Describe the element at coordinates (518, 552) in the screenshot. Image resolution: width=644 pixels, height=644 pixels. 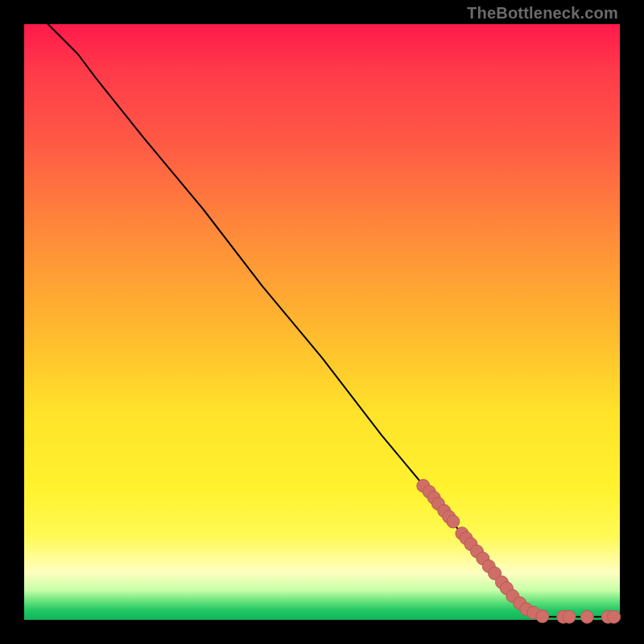
I see `data-dots` at that location.